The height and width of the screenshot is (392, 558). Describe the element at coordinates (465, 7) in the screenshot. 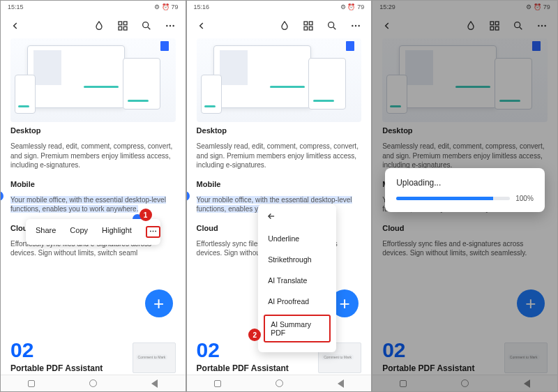

I see `status-bar: 15:29 ⚙ ⏰ 79` at that location.